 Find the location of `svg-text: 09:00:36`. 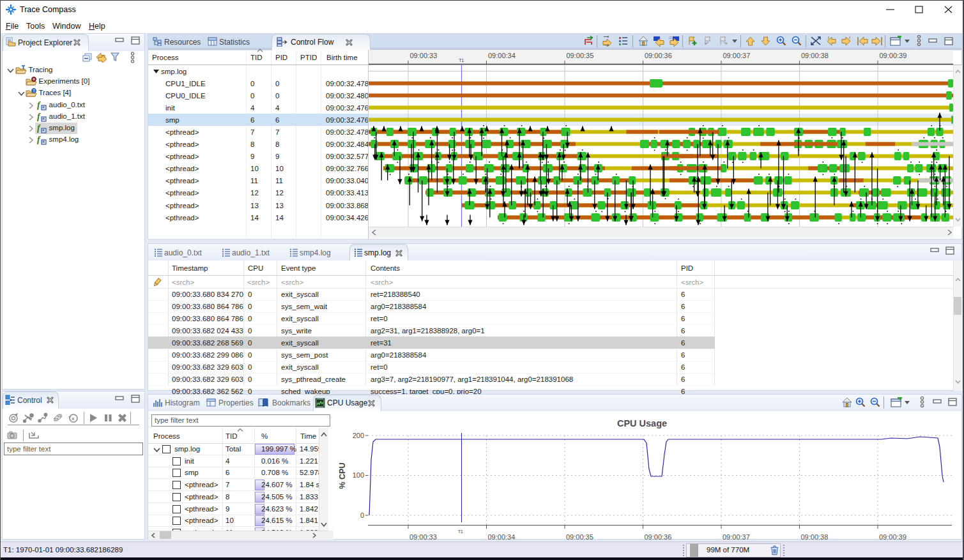

svg-text: 09:00:36 is located at coordinates (658, 56).